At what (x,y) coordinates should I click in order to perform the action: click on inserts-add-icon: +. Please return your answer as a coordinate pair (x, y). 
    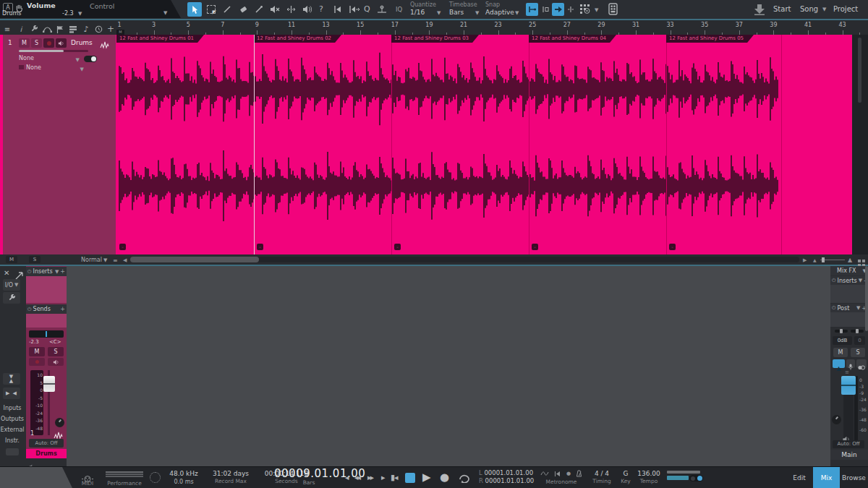
    Looking at the image, I should click on (62, 272).